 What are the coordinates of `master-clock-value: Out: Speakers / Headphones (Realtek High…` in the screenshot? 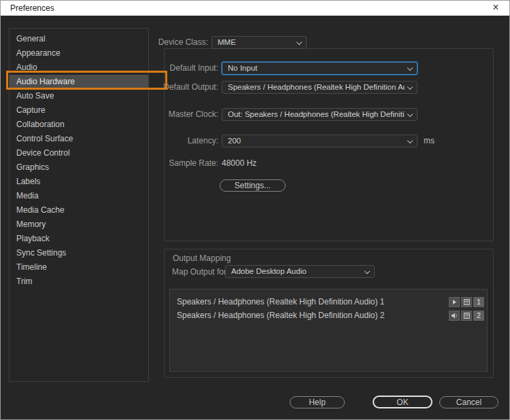 It's located at (316, 114).